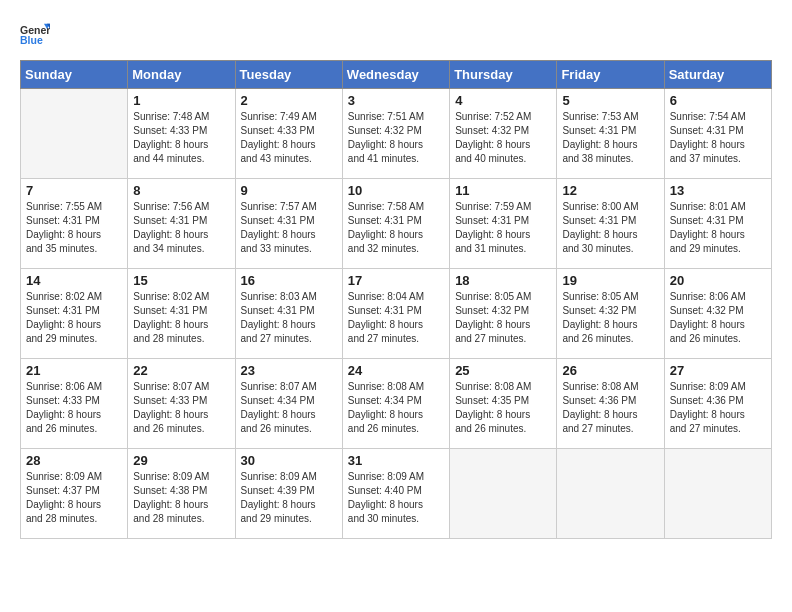 This screenshot has width=792, height=612. Describe the element at coordinates (74, 370) in the screenshot. I see `day-number: 21` at that location.